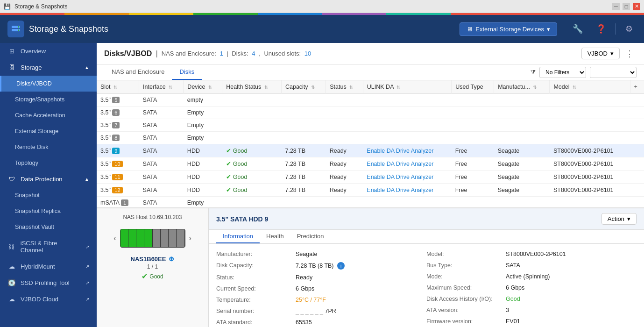 The height and width of the screenshot is (327, 644). Describe the element at coordinates (118, 151) in the screenshot. I see `slot-cell: 3.5" 9` at that location.